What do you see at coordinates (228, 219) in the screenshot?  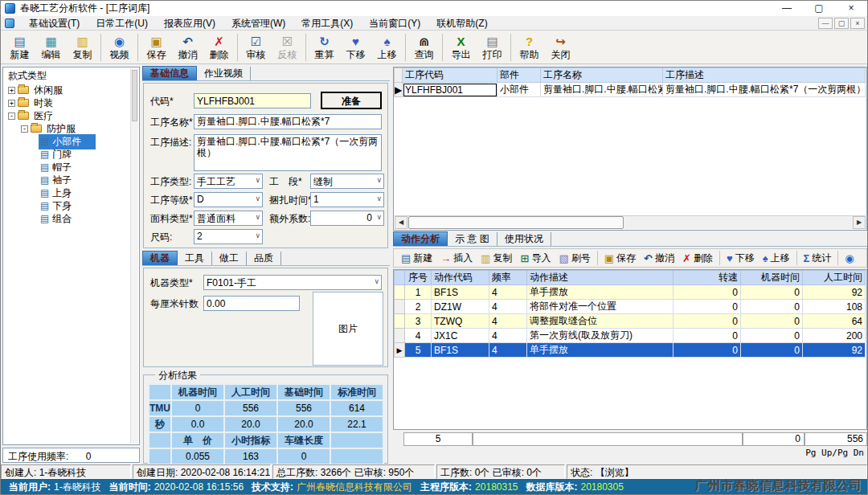 I see `fabric-type-select: 普通面料∨` at bounding box center [228, 219].